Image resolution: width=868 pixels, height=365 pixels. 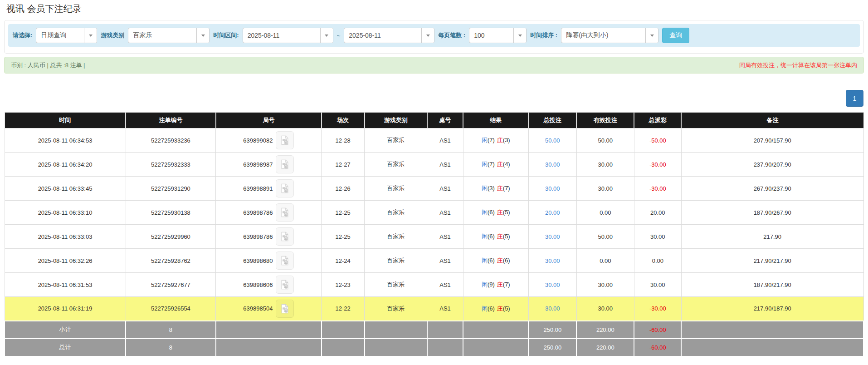 I want to click on cell-round-id: 639898680, so click(x=268, y=261).